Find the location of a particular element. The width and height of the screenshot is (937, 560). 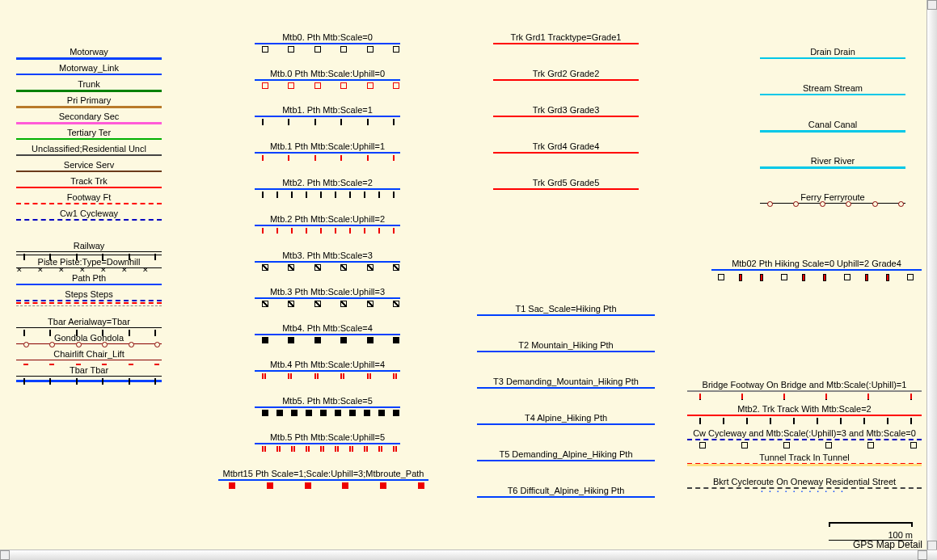

legend-label: T2 Mountain_Hiking Pth is located at coordinates (566, 346).